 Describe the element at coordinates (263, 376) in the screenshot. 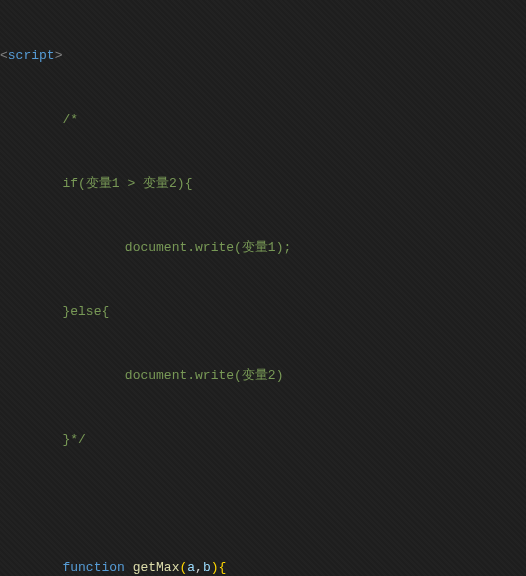

I see `comment-line-5: document.write(变量2)` at that location.